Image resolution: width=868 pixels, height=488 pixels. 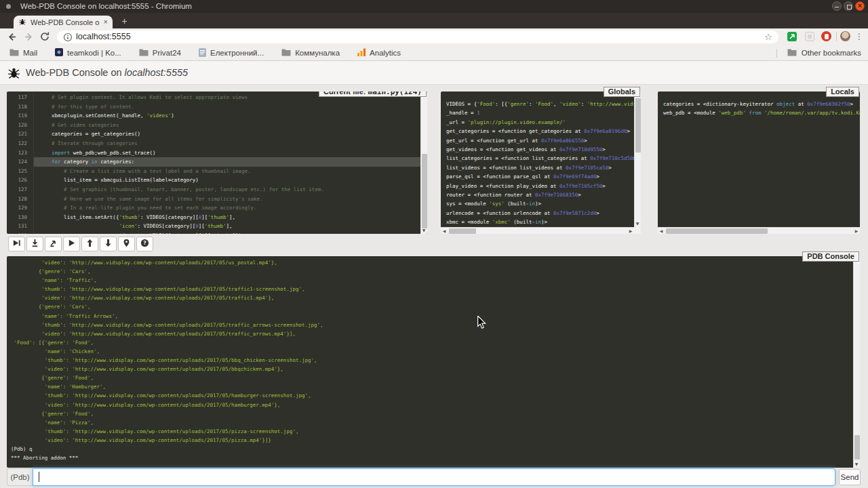 I want to click on variable-line: get_categories = <function get_categorie…, so click(x=540, y=131).